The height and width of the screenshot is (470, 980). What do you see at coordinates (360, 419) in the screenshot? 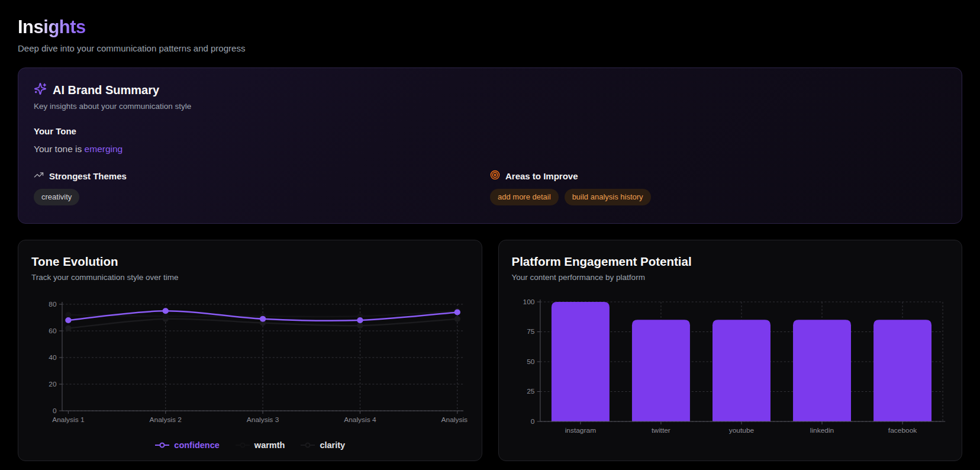
I see `svg-text: Analysis 4` at bounding box center [360, 419].